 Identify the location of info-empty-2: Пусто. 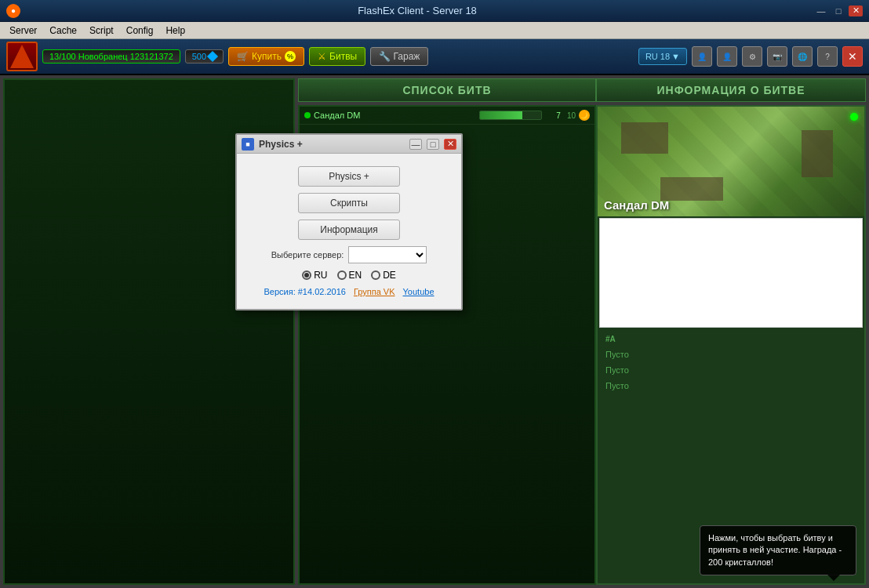
(731, 370).